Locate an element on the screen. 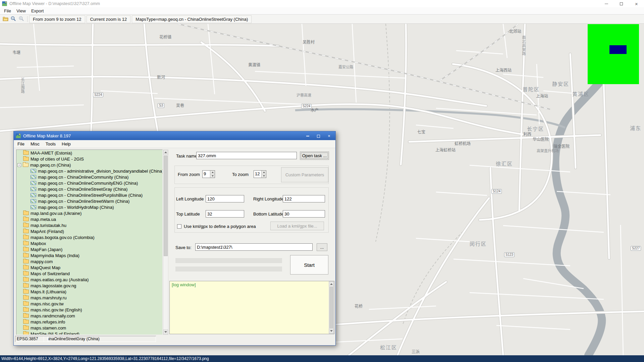 The width and height of the screenshot is (644, 362). tree-item: map.geoq.cn (China) is located at coordinates (89, 165).